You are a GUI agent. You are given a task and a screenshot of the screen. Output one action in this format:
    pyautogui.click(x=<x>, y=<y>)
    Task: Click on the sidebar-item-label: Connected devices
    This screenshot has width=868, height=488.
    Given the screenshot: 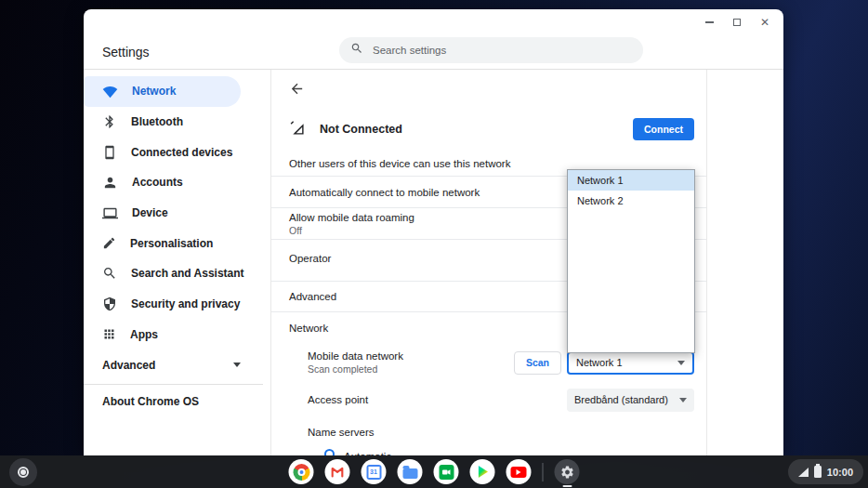 What is the action you would take?
    pyautogui.click(x=182, y=152)
    